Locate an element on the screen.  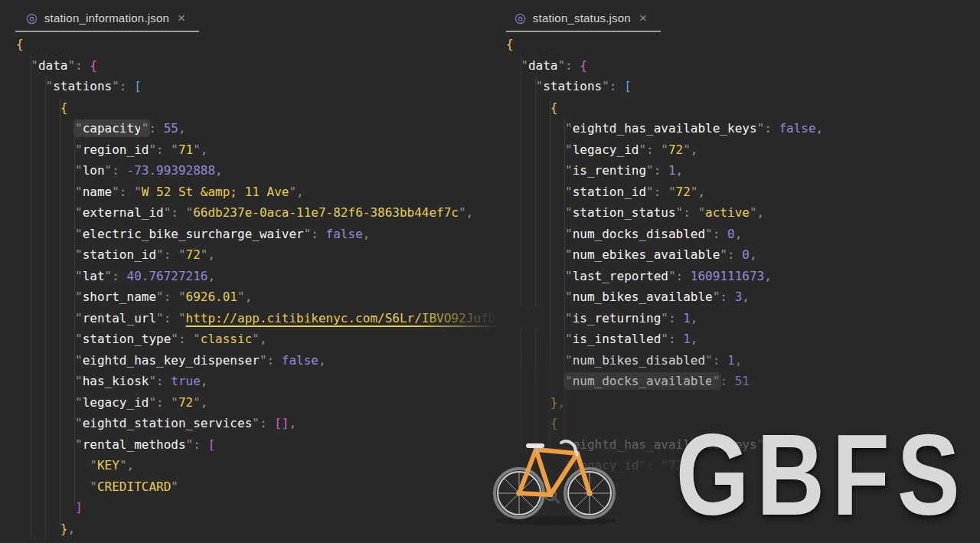
tab-station-information: ◎ station_information.json × is located at coordinates (100, 18).